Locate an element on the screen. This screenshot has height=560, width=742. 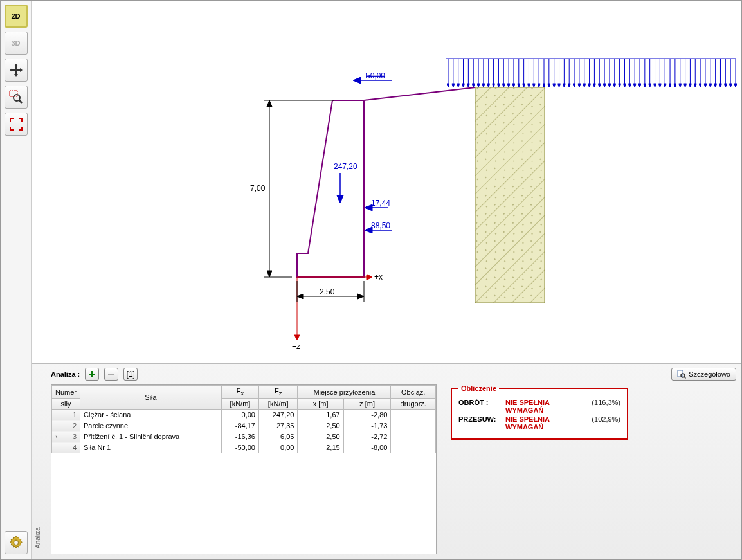
table-row: 3Přitížení č. 1 - Silniční doprava-16,36… is located at coordinates (244, 437).